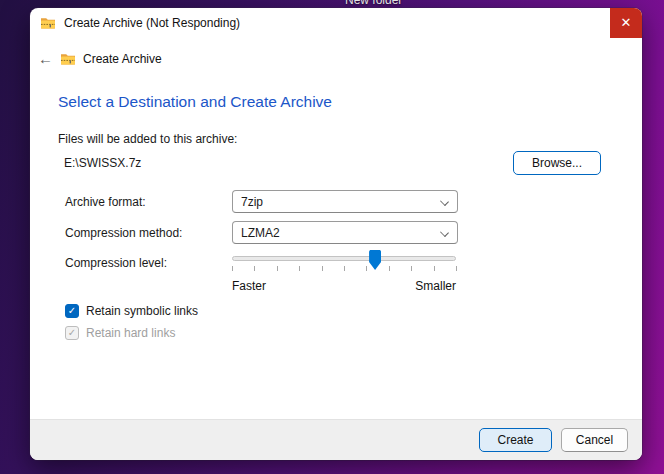 This screenshot has height=474, width=664. I want to click on compression-method-label: Compression method:, so click(148, 233).